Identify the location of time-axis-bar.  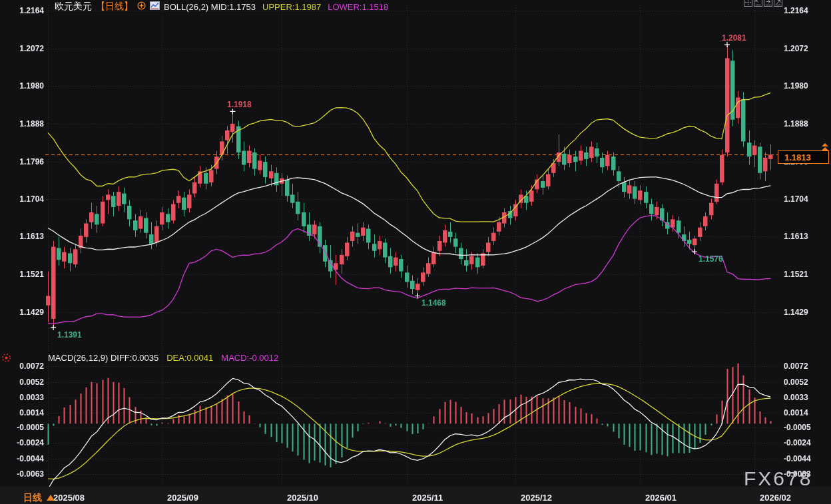
(416, 495).